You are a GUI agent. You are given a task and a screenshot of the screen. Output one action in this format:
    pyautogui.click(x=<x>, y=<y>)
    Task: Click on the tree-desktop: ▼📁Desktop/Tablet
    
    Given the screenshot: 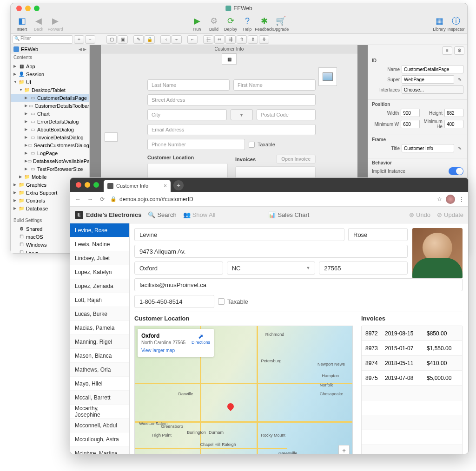 What is the action you would take?
    pyautogui.click(x=50, y=90)
    